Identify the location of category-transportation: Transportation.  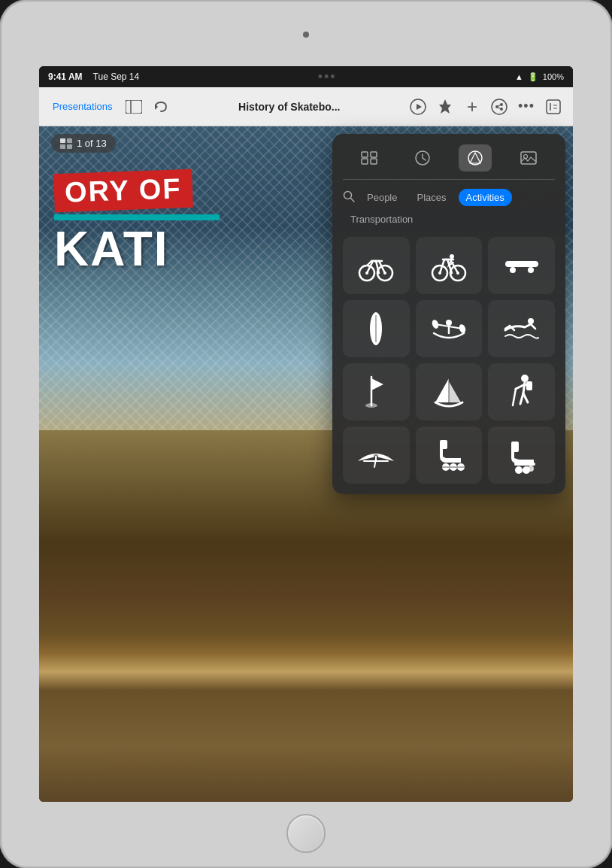
(382, 220).